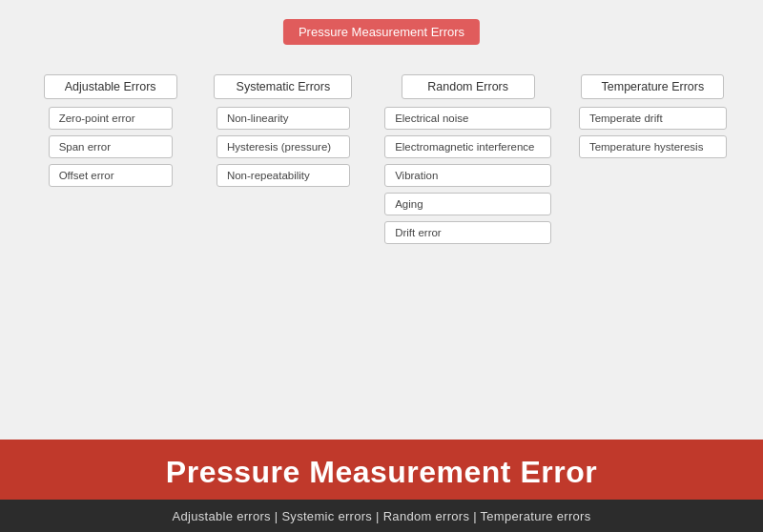  I want to click on banner-subtitle: Adjustable errors | Systemic errors | Ra…, so click(382, 517).